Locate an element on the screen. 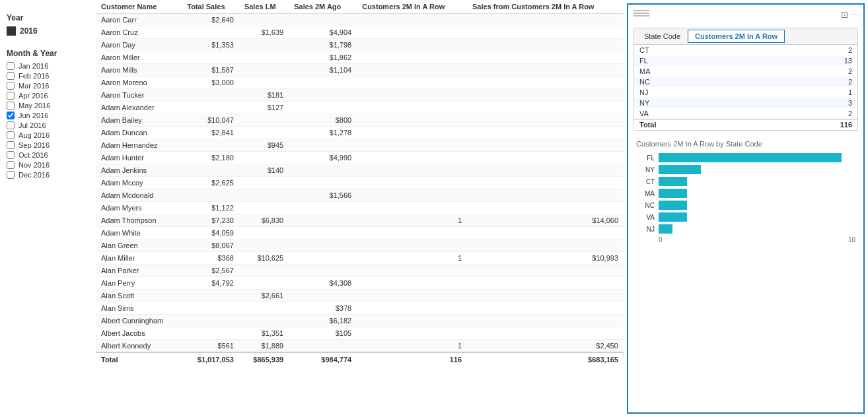 The width and height of the screenshot is (868, 417). cell-12-2: $140 is located at coordinates (264, 170).